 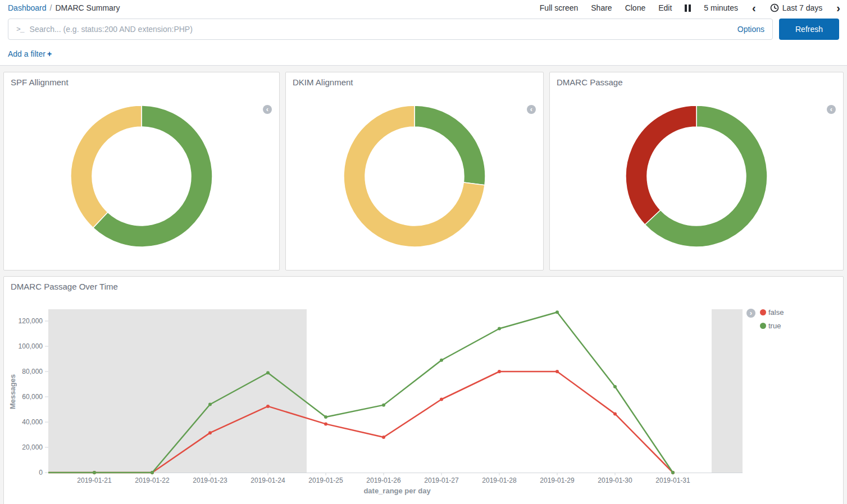 What do you see at coordinates (838, 8) in the screenshot?
I see `time-next-button: ›` at bounding box center [838, 8].